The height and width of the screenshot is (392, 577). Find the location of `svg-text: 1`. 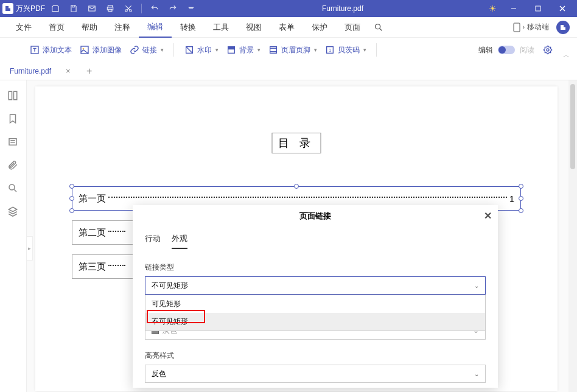

svg-text: 1 is located at coordinates (330, 50).